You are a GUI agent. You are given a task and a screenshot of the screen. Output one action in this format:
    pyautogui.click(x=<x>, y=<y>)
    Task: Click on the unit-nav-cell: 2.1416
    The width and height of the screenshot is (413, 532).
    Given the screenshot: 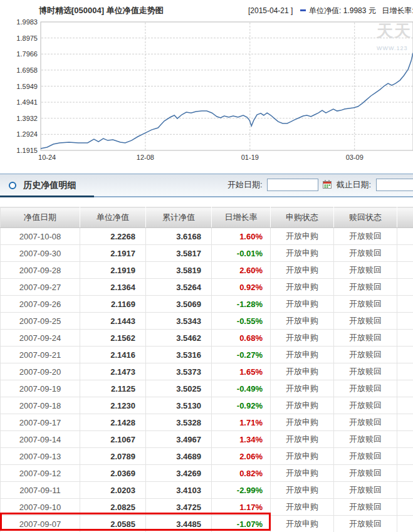 What is the action you would take?
    pyautogui.click(x=113, y=355)
    